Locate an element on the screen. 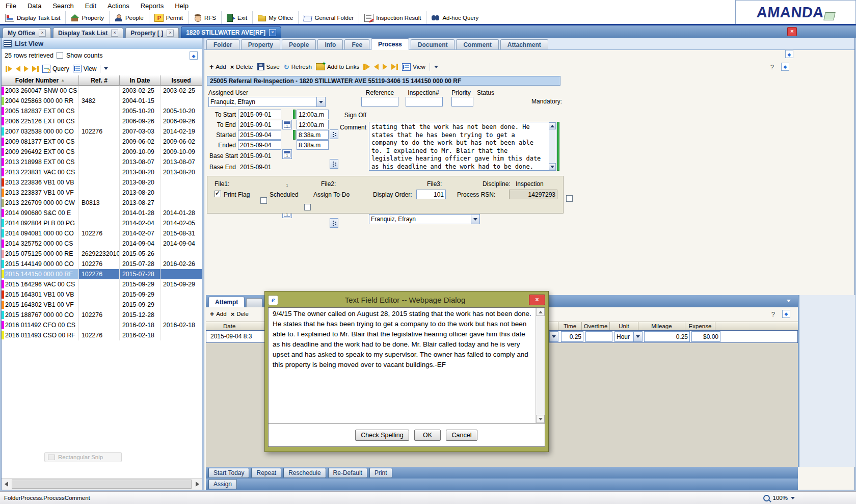  menu-item: Actions is located at coordinates (118, 6).